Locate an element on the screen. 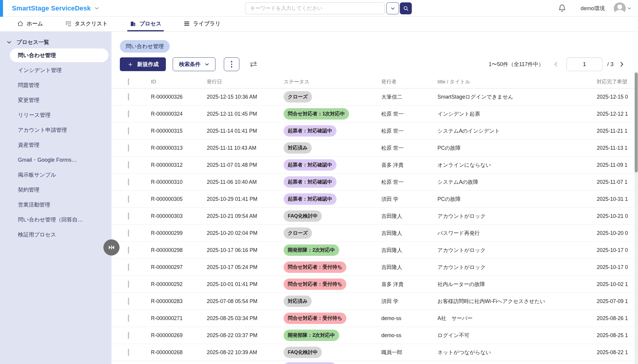  search-submit-button is located at coordinates (406, 8).